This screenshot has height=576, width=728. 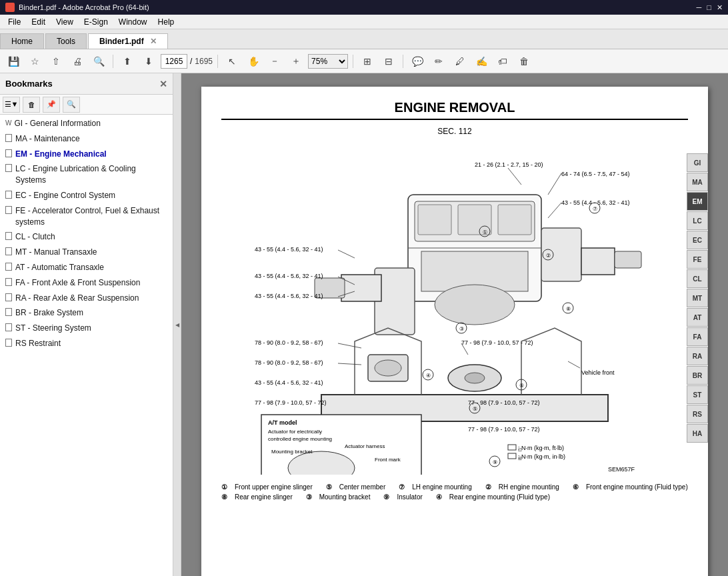 What do you see at coordinates (697, 279) in the screenshot?
I see `margin-label-cl: CL` at bounding box center [697, 279].